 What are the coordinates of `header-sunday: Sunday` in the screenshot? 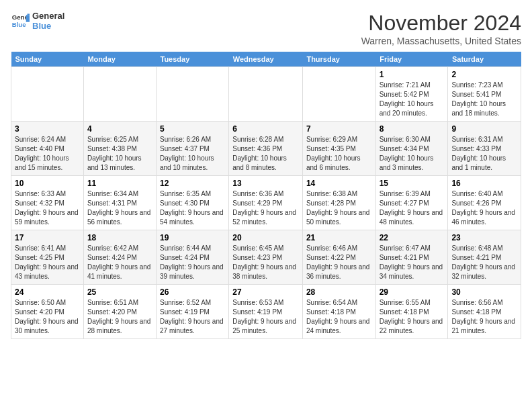 It's located at (48, 59).